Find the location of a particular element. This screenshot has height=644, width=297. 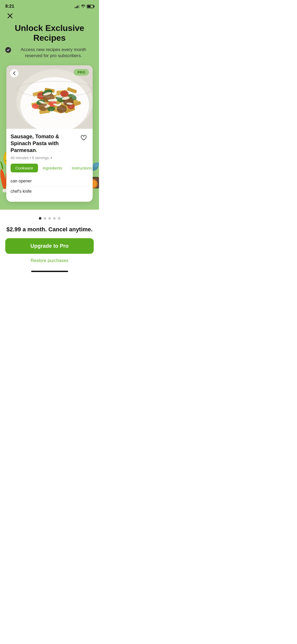

close-button is located at coordinates (10, 16).